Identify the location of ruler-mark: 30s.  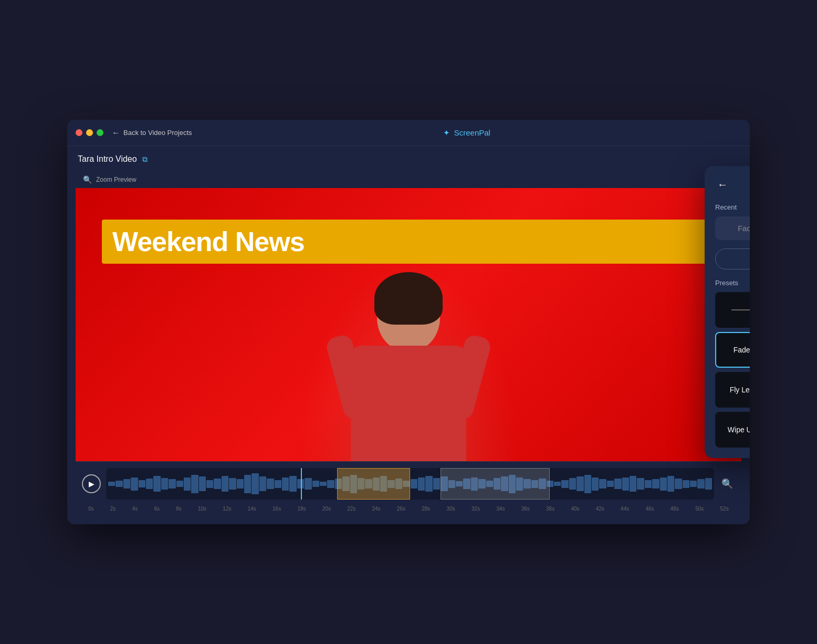
(451, 508).